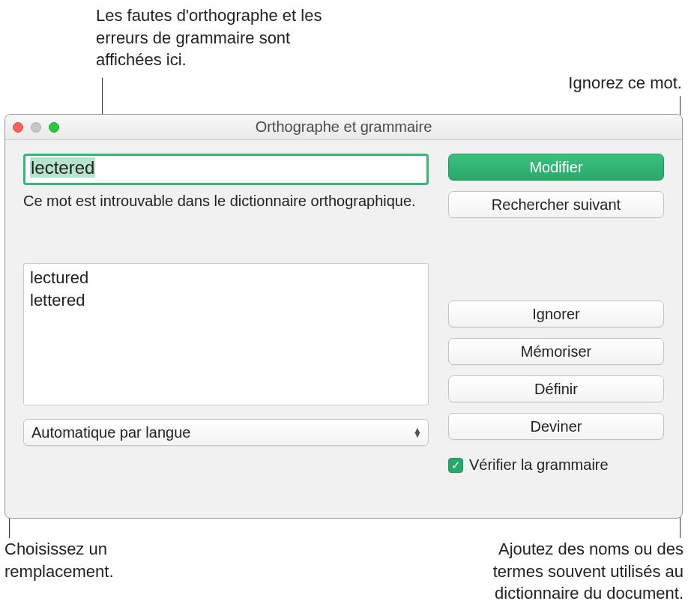  I want to click on callout-ignore-word: Ignorez ce mot., so click(600, 83).